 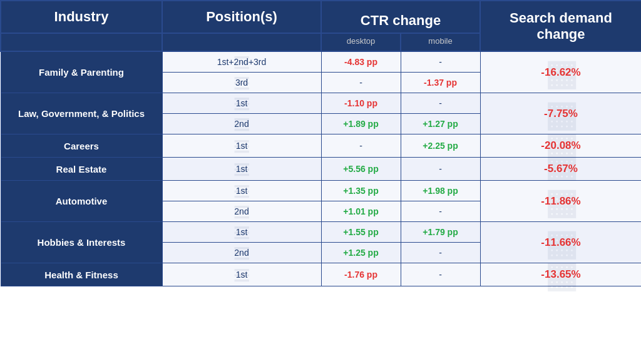 I want to click on mobile-ctr-cell: +1.27 pp, so click(x=441, y=124).